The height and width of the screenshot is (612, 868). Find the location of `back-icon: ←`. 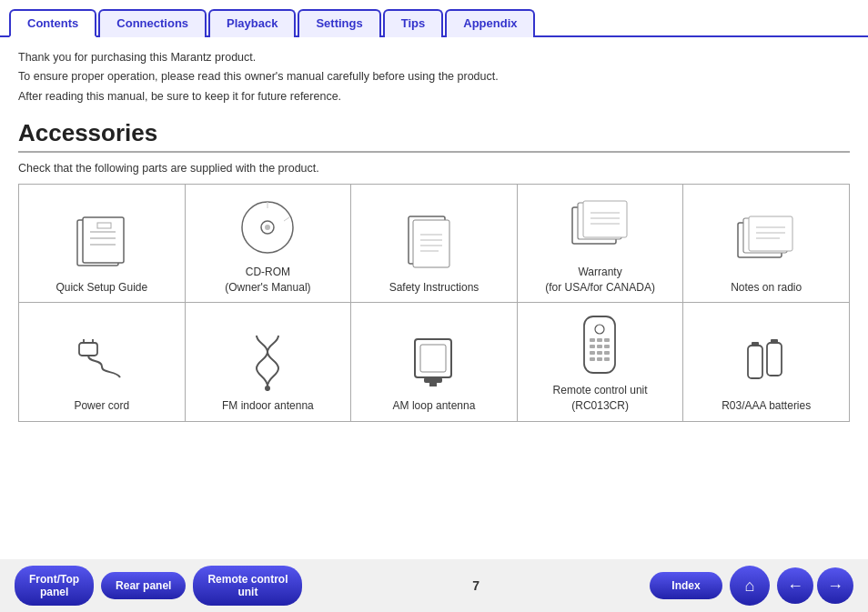

back-icon: ← is located at coordinates (795, 586).